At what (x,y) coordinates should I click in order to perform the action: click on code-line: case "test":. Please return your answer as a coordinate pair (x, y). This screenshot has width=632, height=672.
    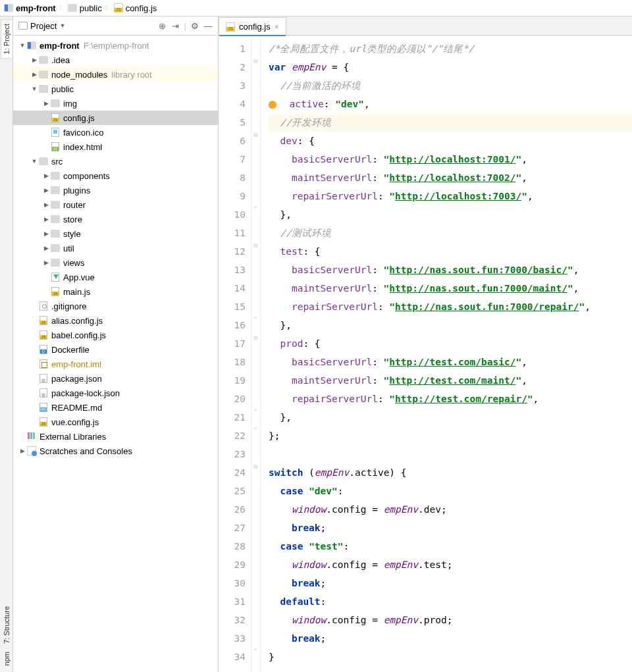
    Looking at the image, I should click on (450, 546).